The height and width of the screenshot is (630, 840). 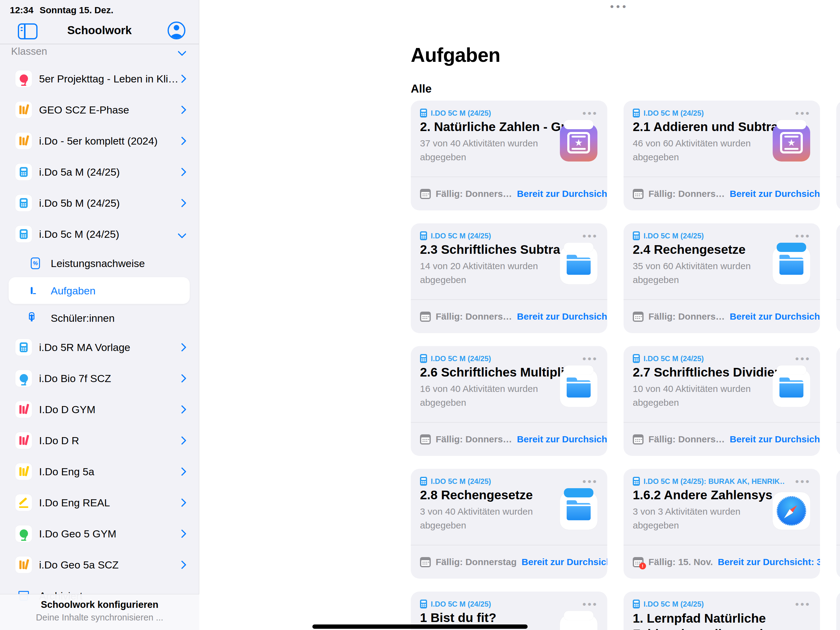 What do you see at coordinates (701, 518) in the screenshot?
I see `card-subtitle: 3 von 3 Aktivitäten wurden abgegeben` at bounding box center [701, 518].